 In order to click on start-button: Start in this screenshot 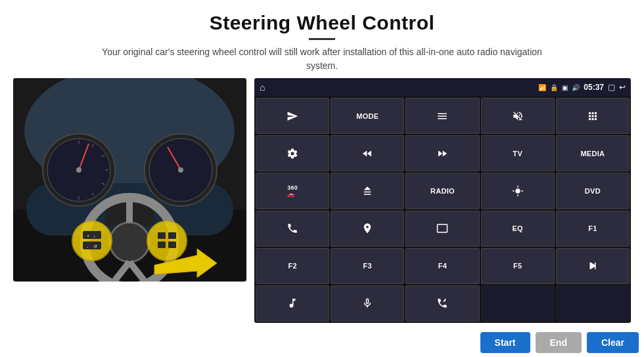, I will do `click(505, 343)`.